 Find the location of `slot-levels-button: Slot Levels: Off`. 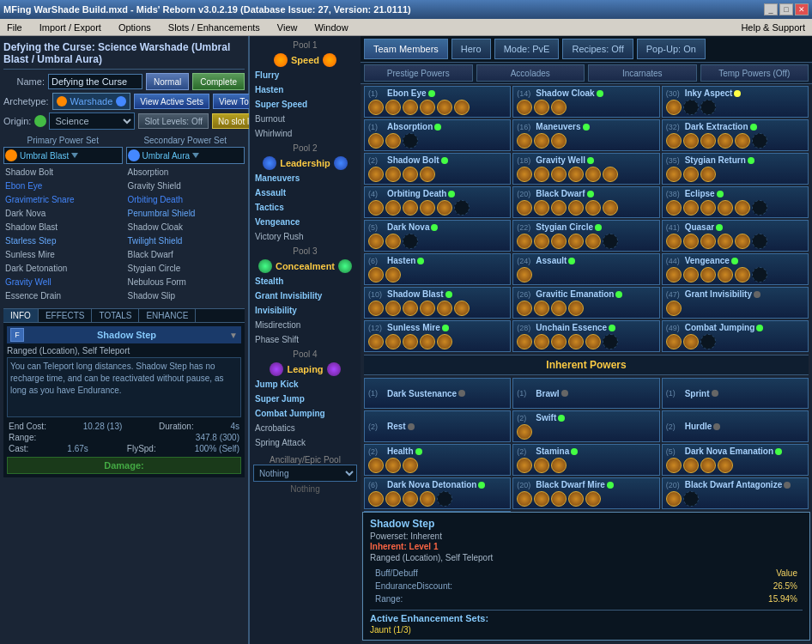

slot-levels-button: Slot Levels: Off is located at coordinates (173, 121).